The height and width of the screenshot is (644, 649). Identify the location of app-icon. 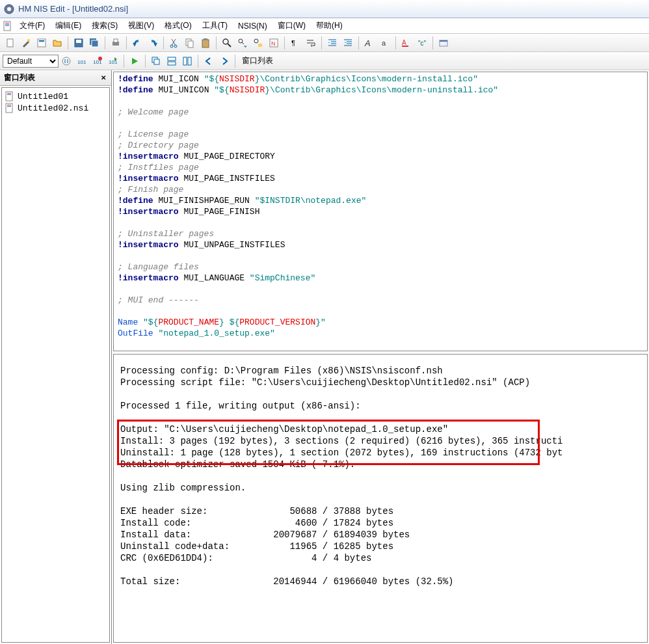
(9, 9).